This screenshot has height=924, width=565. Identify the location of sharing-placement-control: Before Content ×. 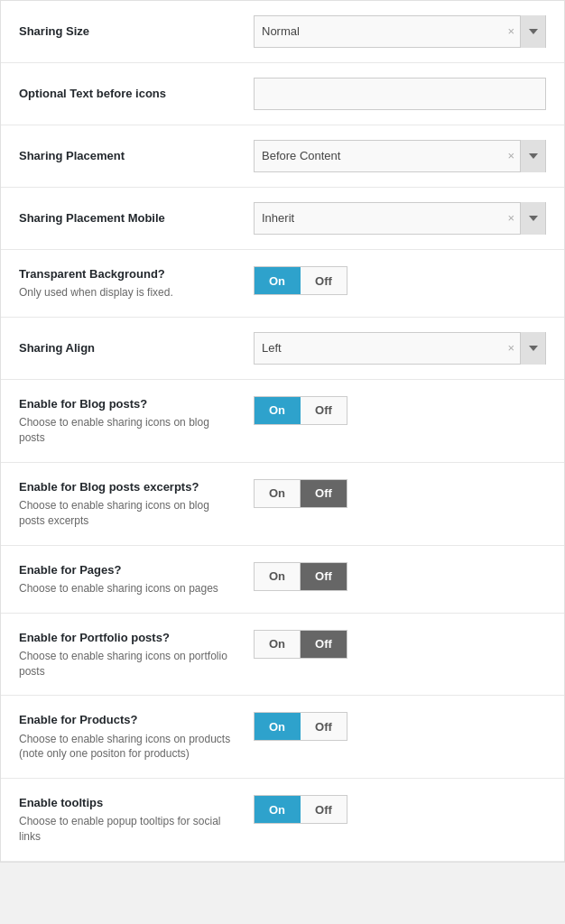
(400, 156).